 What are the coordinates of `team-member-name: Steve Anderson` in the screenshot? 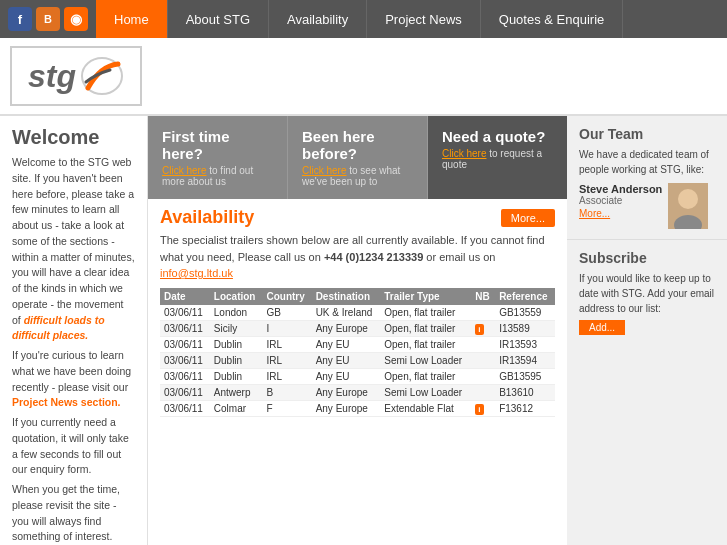 It's located at (620, 189).